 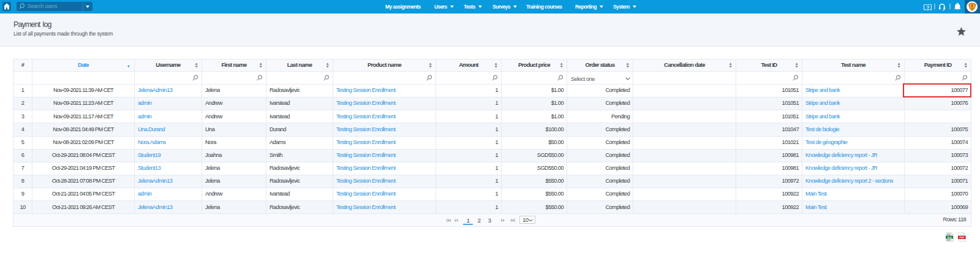 I want to click on svg-text: PDF, so click(x=962, y=238).